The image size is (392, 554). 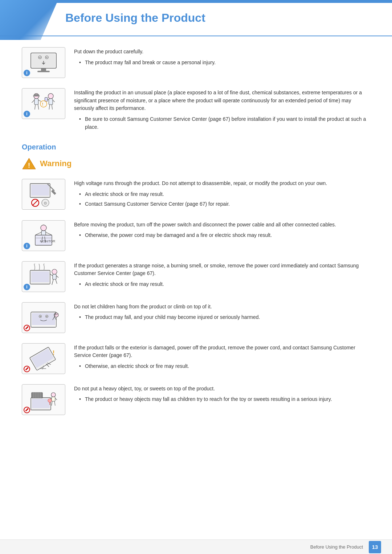 What do you see at coordinates (44, 63) in the screenshot?
I see `monitor-illustration` at bounding box center [44, 63].